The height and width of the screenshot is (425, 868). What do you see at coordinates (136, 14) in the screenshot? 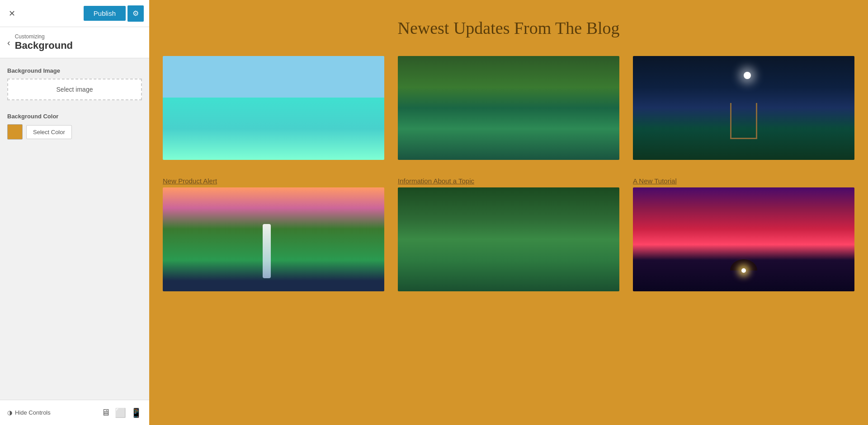
I see `settings-button: ⚙` at bounding box center [136, 14].